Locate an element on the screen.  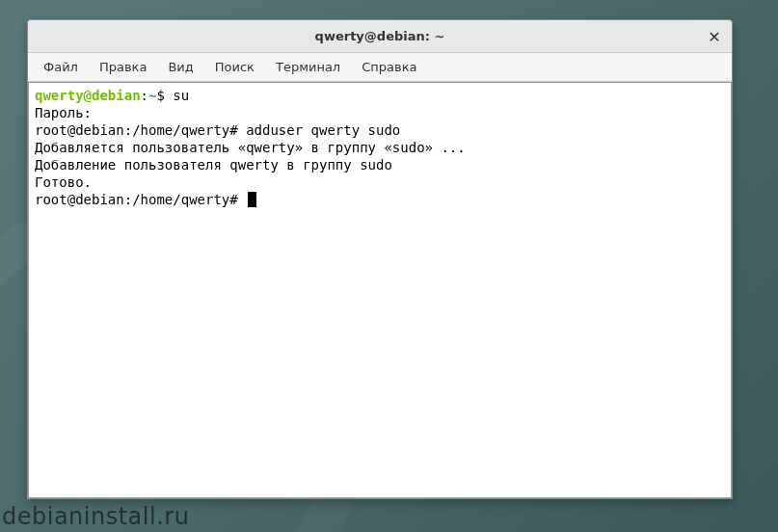
cursor-icon is located at coordinates (253, 200).